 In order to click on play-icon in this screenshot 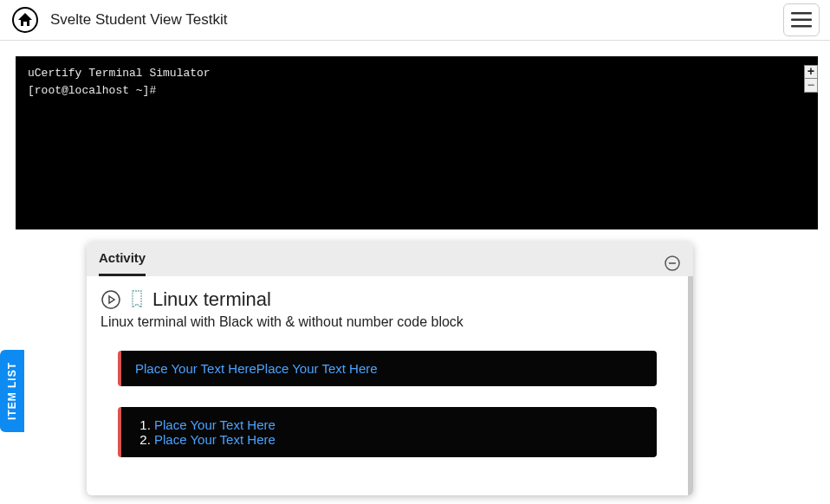, I will do `click(111, 300)`.